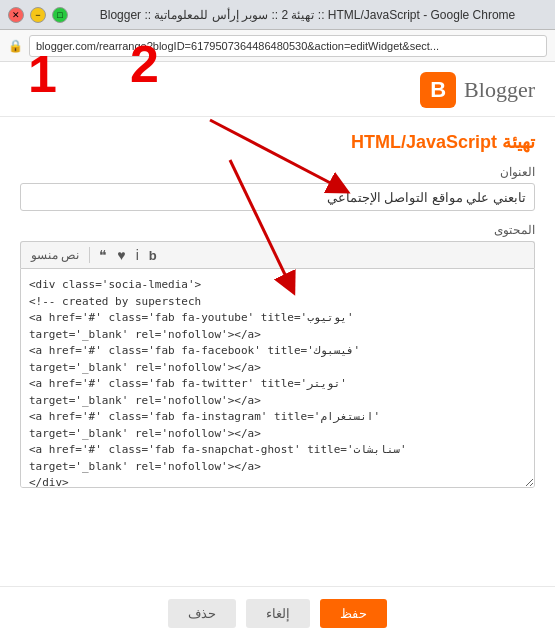 This screenshot has height=640, width=555. I want to click on bold-icon: b, so click(153, 256).